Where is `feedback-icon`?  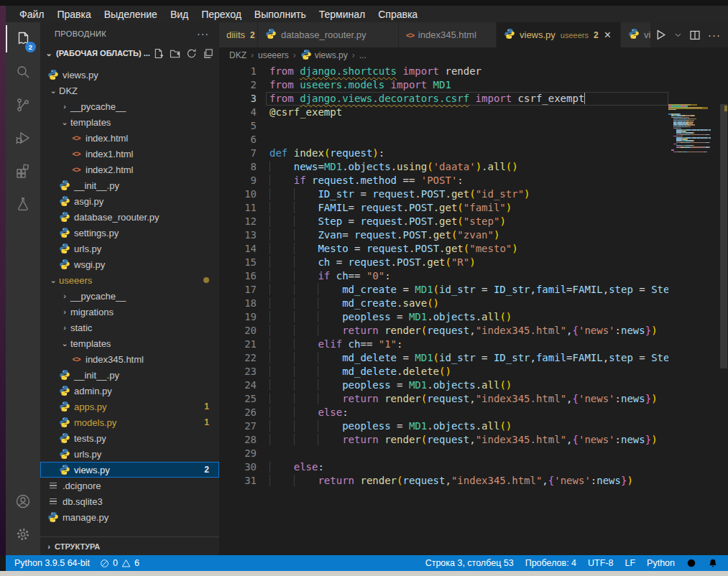
feedback-icon is located at coordinates (691, 563).